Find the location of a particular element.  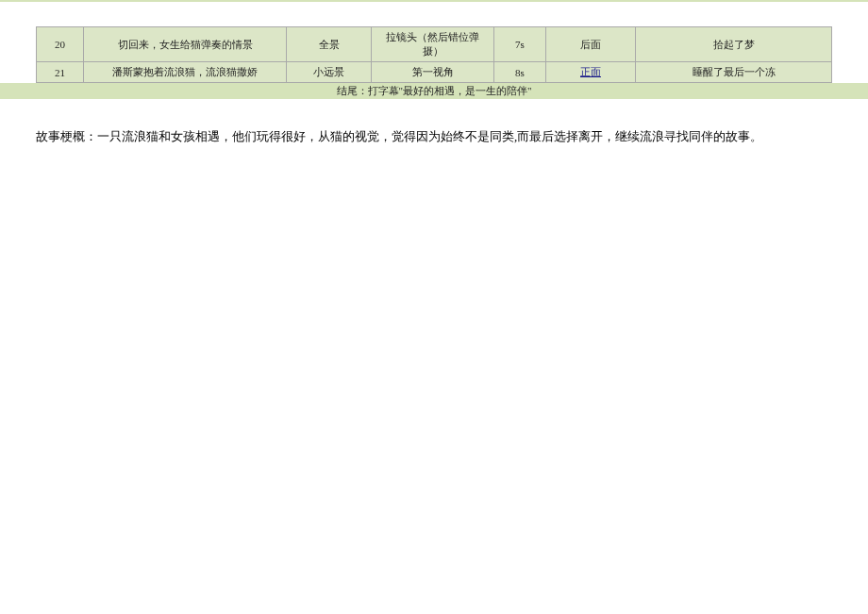

cell-direction: 后面 is located at coordinates (591, 45).